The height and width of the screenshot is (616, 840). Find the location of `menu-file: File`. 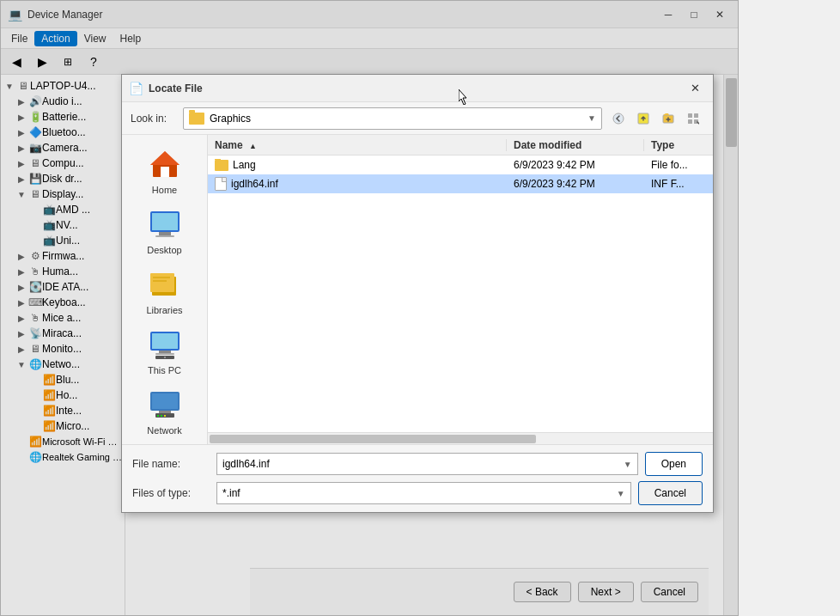

menu-file: File is located at coordinates (19, 39).